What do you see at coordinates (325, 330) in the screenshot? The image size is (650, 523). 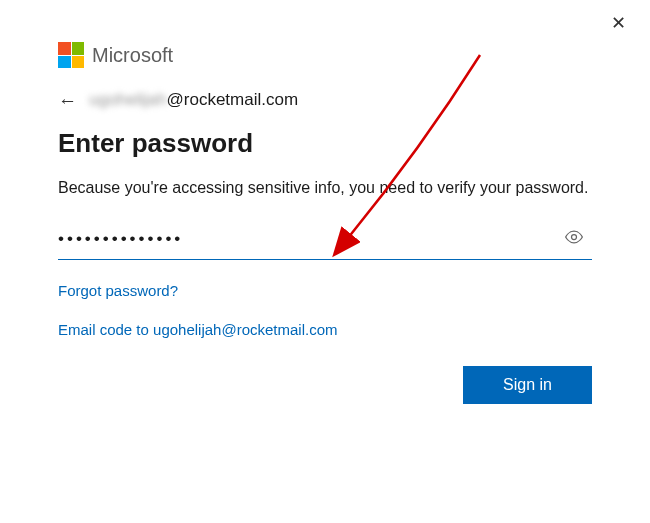 I see `email-code-link: Email code to ugohelijah@rocketmail.com` at bounding box center [325, 330].